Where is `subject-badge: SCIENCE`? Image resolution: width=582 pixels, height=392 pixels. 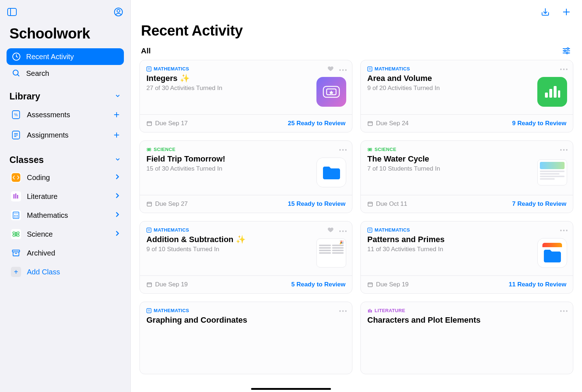
subject-badge: SCIENCE is located at coordinates (382, 150).